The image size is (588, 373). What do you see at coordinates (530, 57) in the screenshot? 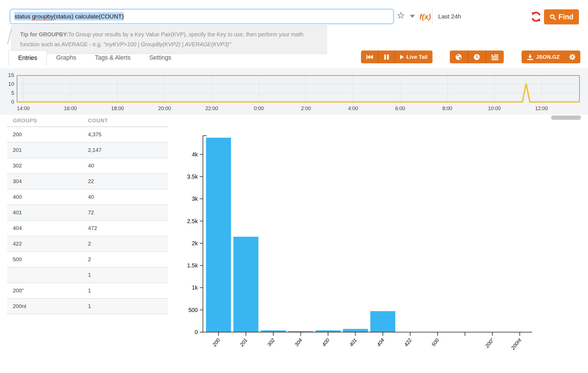
I see `download-icon` at bounding box center [530, 57].